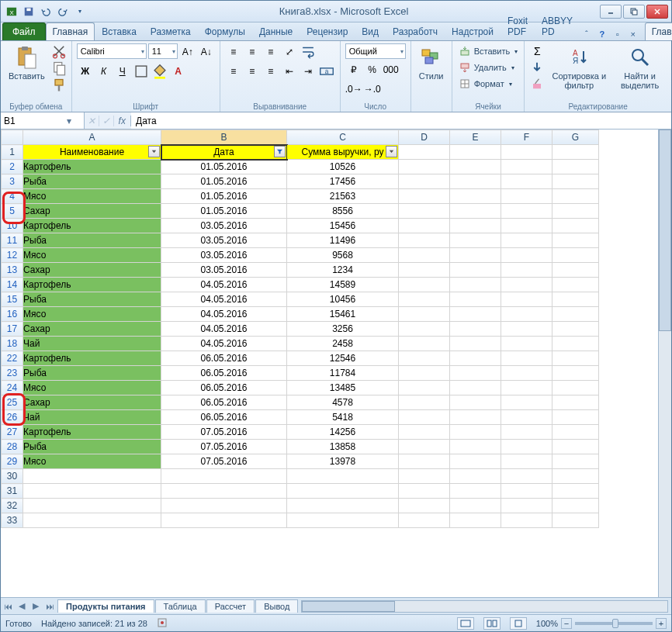 The width and height of the screenshot is (672, 632). What do you see at coordinates (327, 31) in the screenshot?
I see `ribbon-tab: Рецензир` at bounding box center [327, 31].